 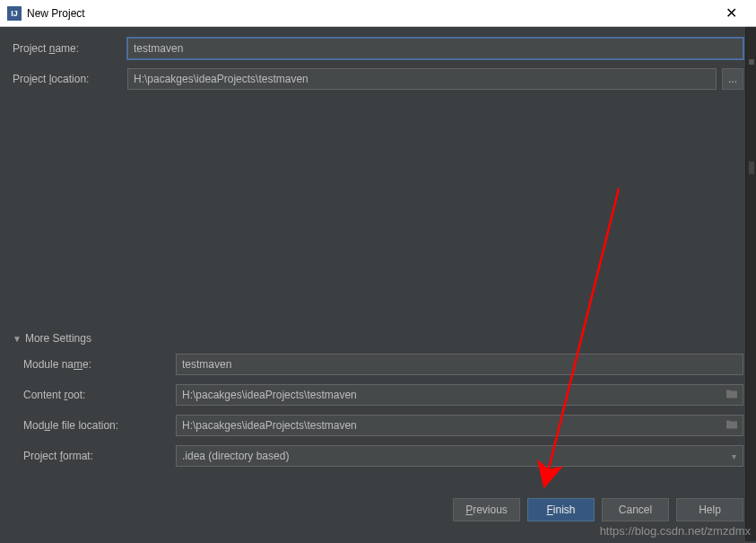 I want to click on module-name-row: Module name:, so click(x=384, y=364).